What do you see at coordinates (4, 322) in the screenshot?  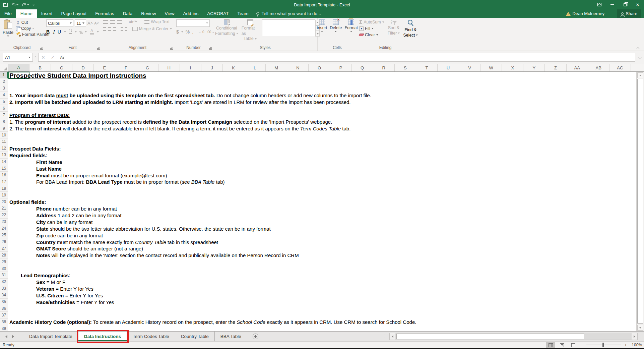 I see `row-header-38: 38` at bounding box center [4, 322].